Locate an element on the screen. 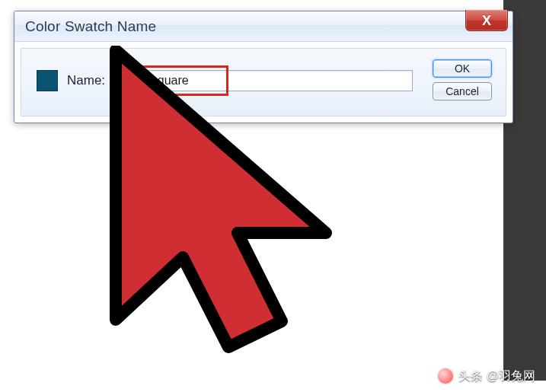 The image size is (546, 392). watermark-avatar-icon is located at coordinates (445, 376).